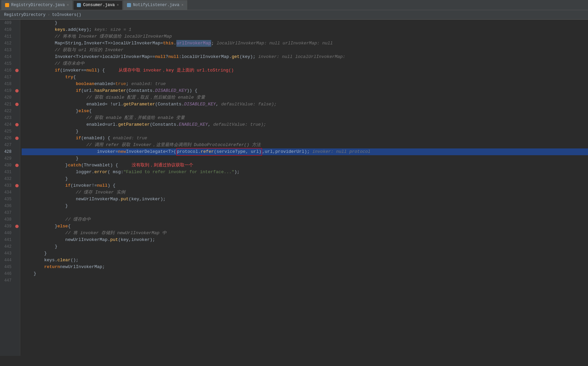 This screenshot has width=588, height=366. Describe the element at coordinates (7, 5) in the screenshot. I see `java-file-icon` at that location.